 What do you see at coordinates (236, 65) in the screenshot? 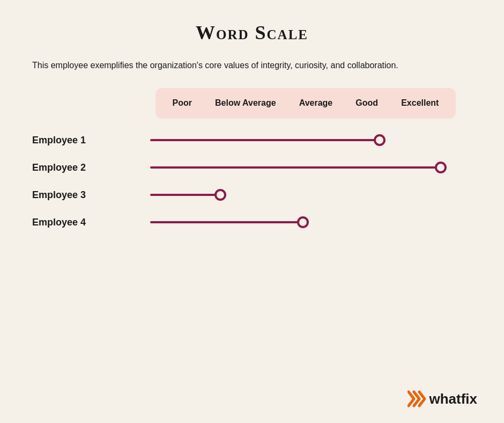
I see `page-description: This employee exemplifies the organizati…` at bounding box center [236, 65].